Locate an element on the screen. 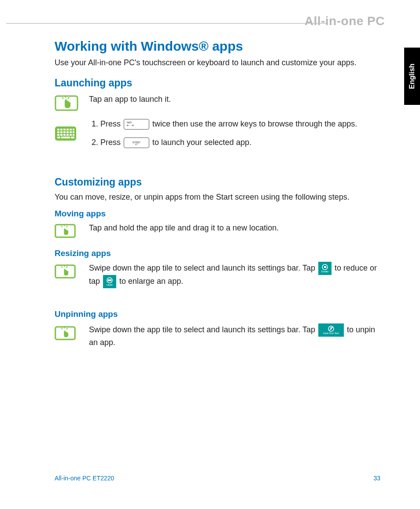 This screenshot has height=509, width=420. tab-key-icon: tab⇤ ⇥ is located at coordinates (136, 124).